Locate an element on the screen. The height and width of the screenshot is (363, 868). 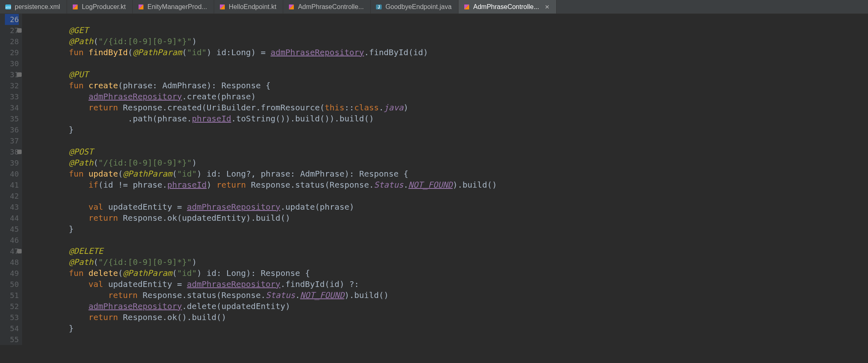
line-number: 51 is located at coordinates (12, 295).